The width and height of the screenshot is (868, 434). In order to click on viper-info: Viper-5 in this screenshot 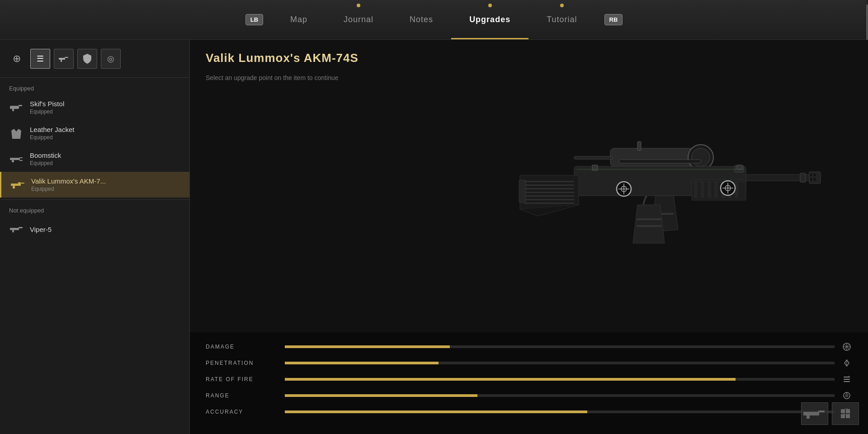, I will do `click(41, 230)`.